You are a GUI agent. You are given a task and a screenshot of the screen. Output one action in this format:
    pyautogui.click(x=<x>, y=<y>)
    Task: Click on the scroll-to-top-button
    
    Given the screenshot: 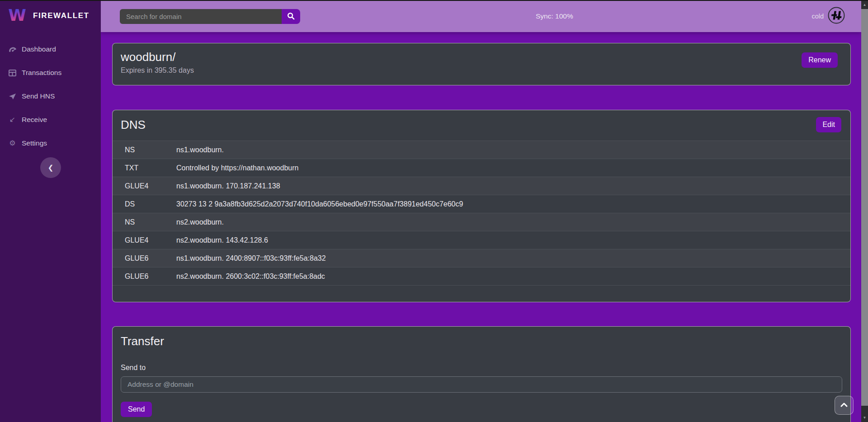 What is the action you would take?
    pyautogui.click(x=844, y=405)
    